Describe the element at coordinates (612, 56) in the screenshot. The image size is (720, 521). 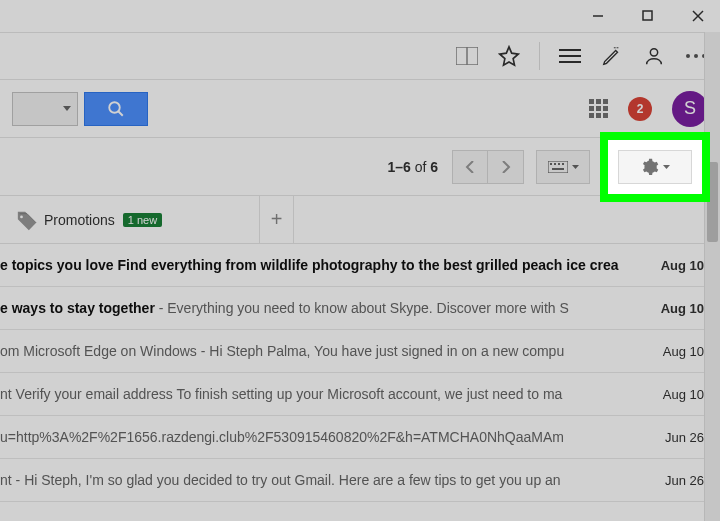
I see `pencil-edit-icon` at that location.